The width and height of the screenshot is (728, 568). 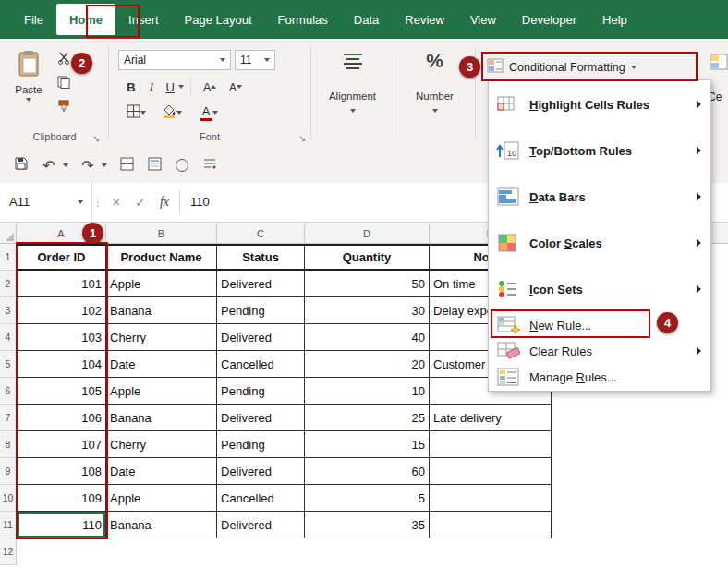 I want to click on cell-B5: Date, so click(x=162, y=364).